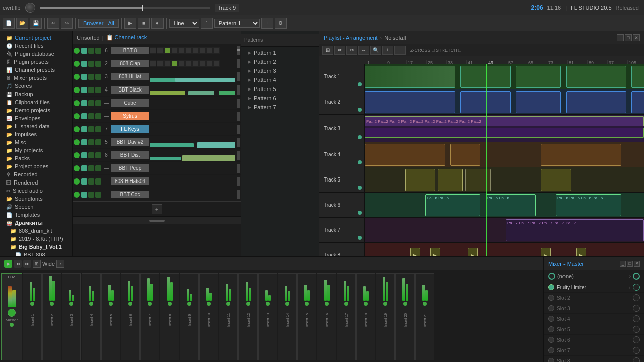  What do you see at coordinates (36, 118) in the screenshot?
I see `sidebar-item-envelopes: 📈 Envelopes` at bounding box center [36, 118].